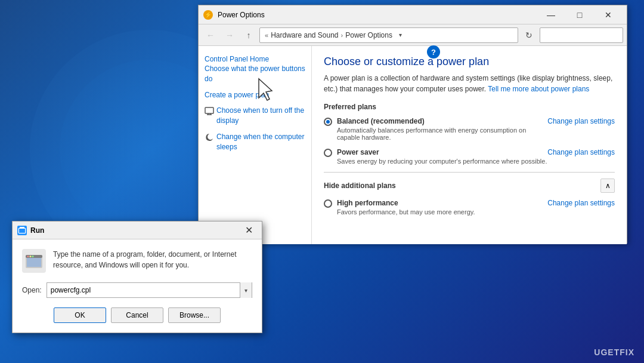 Image resolution: width=644 pixels, height=363 pixels. What do you see at coordinates (580, 15) in the screenshot?
I see `window-controls: — □ ✕` at bounding box center [580, 15].